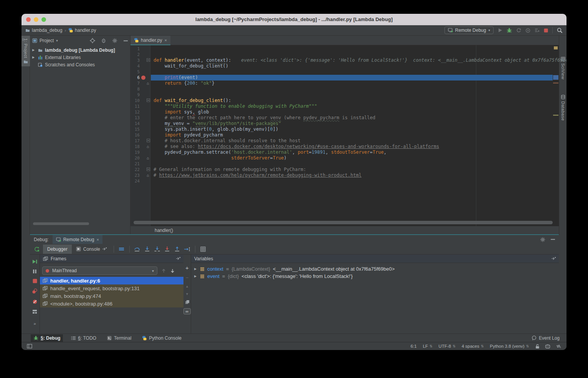 The height and width of the screenshot is (378, 588). What do you see at coordinates (92, 41) in the screenshot?
I see `locate-file-icon` at bounding box center [92, 41].